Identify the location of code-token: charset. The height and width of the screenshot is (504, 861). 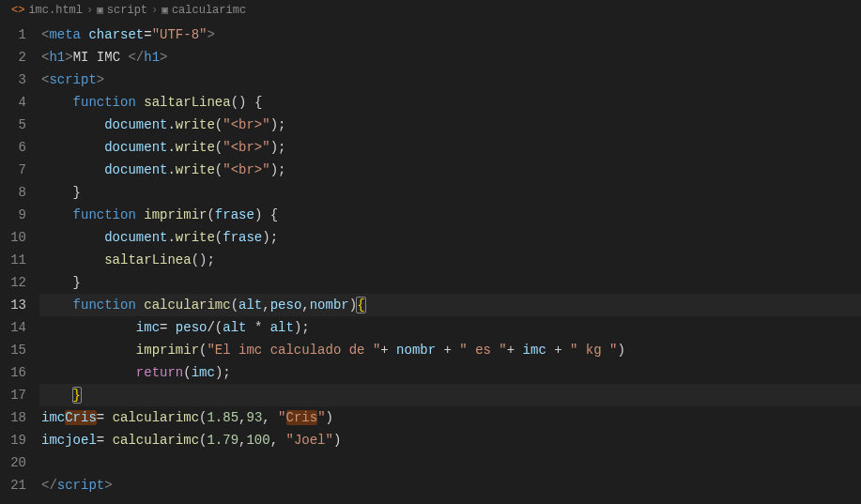
(116, 35).